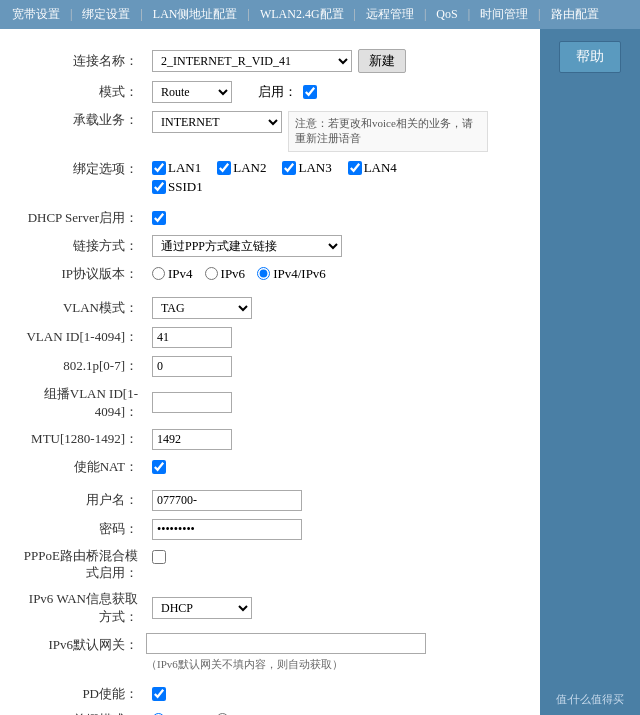 This screenshot has height=715, width=640. What do you see at coordinates (81, 608) in the screenshot?
I see `ipv6-fetch-label: IPv6 WAN信息获取方式：` at bounding box center [81, 608].